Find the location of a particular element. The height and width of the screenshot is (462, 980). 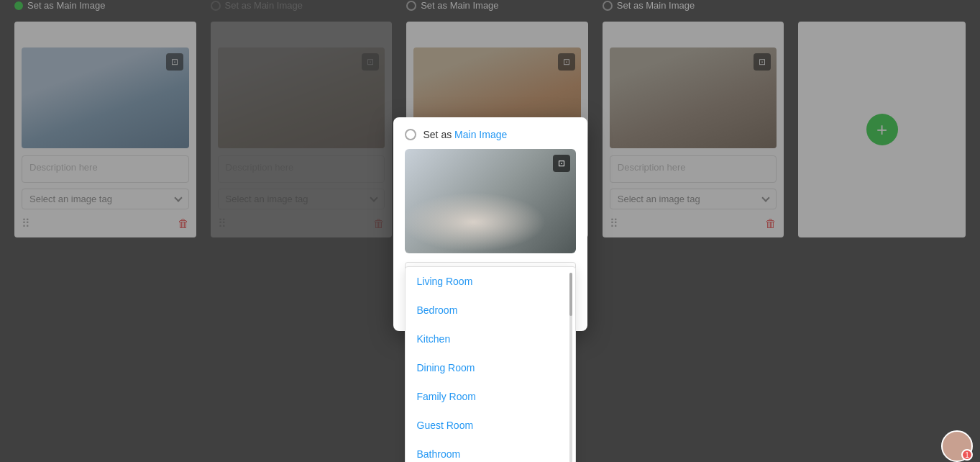

modal-tag-select-button: Select an image tag ▾ is located at coordinates (490, 307).